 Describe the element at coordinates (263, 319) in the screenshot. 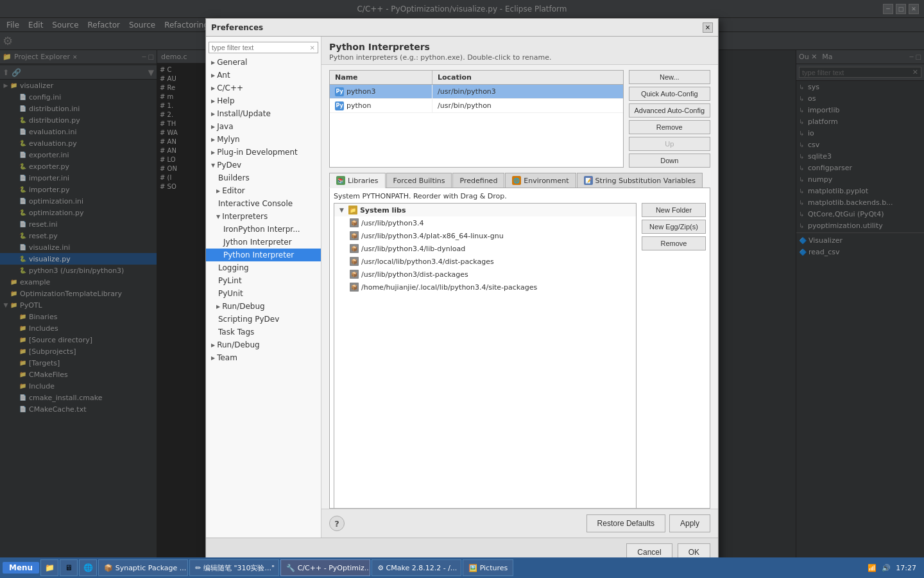

I see `nav-scripting-pydev: Scripting PyDev` at that location.